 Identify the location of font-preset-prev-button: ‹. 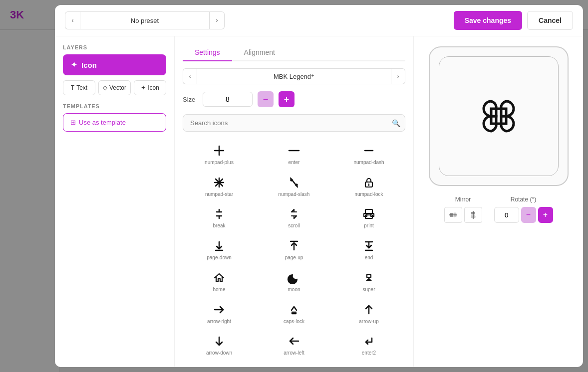
(190, 76).